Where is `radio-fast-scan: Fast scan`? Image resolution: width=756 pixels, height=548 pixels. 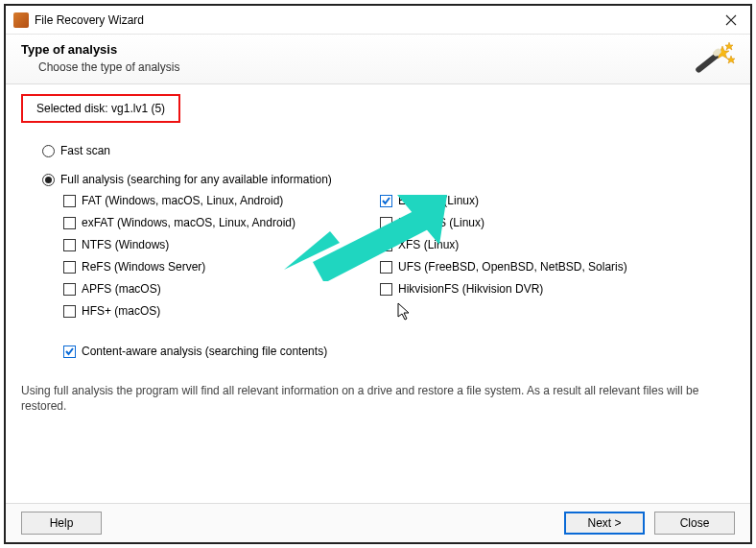 radio-fast-scan: Fast scan is located at coordinates (389, 151).